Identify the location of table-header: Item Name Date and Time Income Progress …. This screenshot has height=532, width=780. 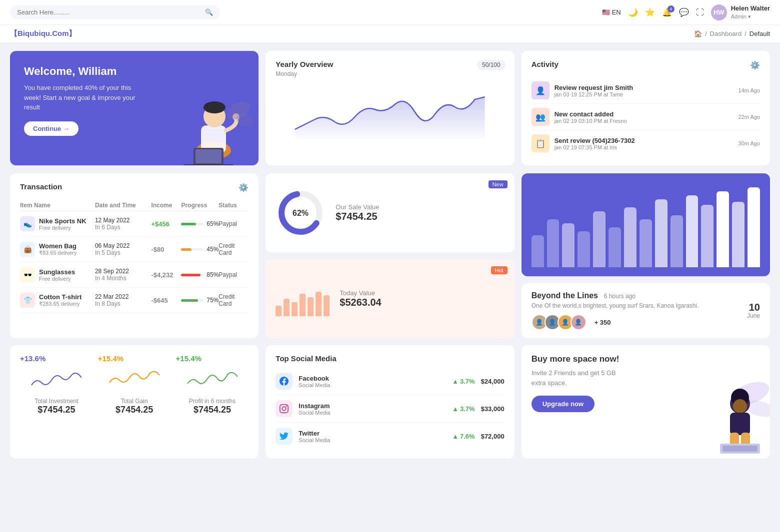
(134, 206).